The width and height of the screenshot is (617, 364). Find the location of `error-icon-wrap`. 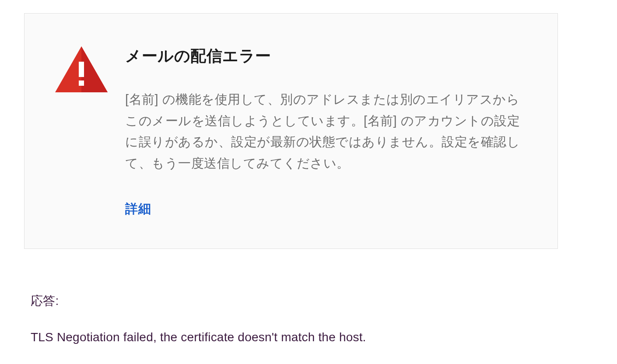

error-icon-wrap is located at coordinates (79, 68).